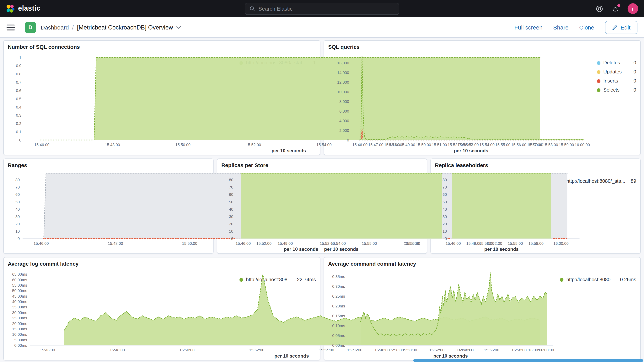  What do you see at coordinates (338, 346) in the screenshot?
I see `y-tick-label: 0.00ms` at bounding box center [338, 346].